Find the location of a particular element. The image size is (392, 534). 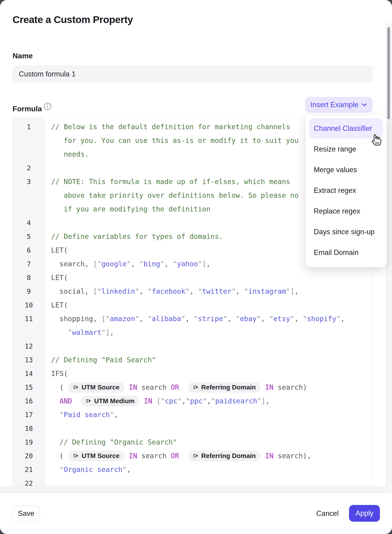

page-title: Create a Custom Property is located at coordinates (73, 20).